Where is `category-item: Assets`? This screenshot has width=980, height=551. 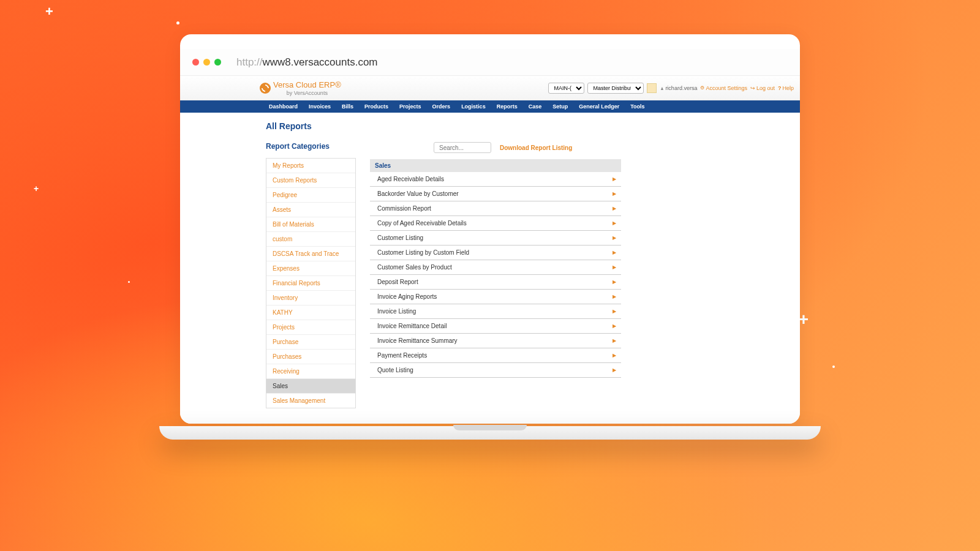 category-item: Assets is located at coordinates (311, 210).